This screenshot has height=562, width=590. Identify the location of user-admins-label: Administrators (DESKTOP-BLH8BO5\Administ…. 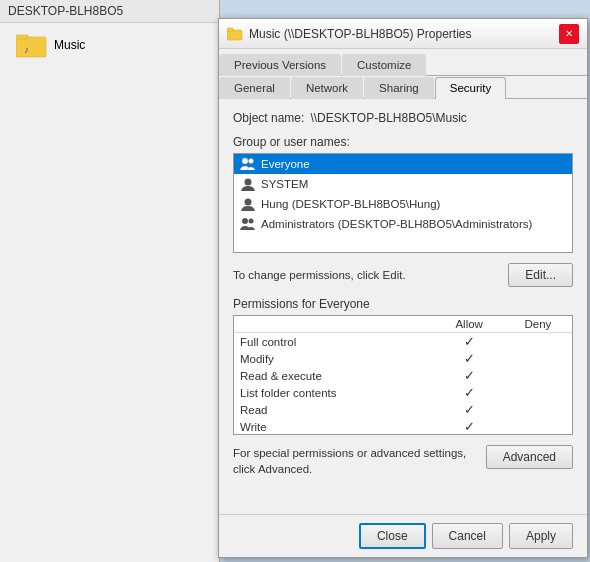
(396, 224).